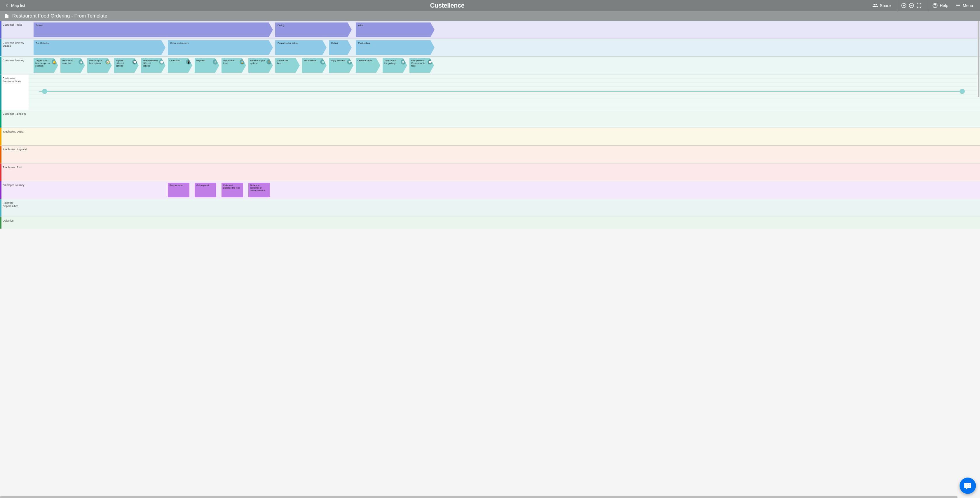  What do you see at coordinates (944, 5) in the screenshot?
I see `help-label: Help` at bounding box center [944, 5].